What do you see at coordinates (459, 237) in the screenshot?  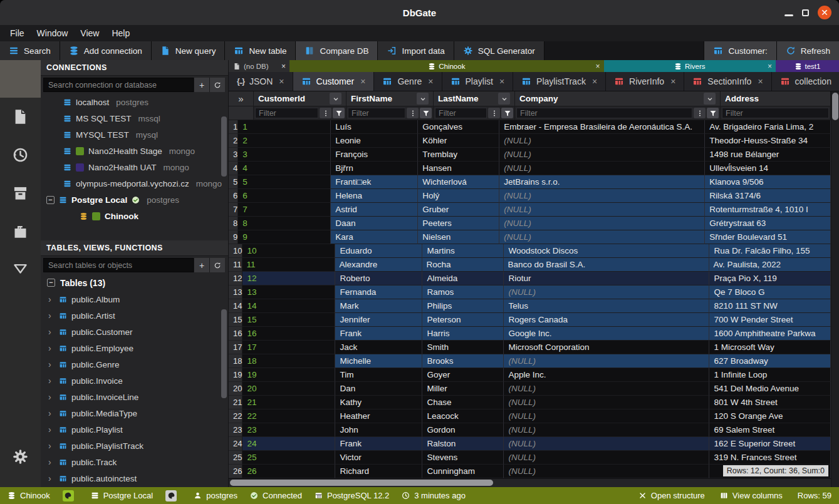 I see `cell-lastname: Nielsen` at bounding box center [459, 237].